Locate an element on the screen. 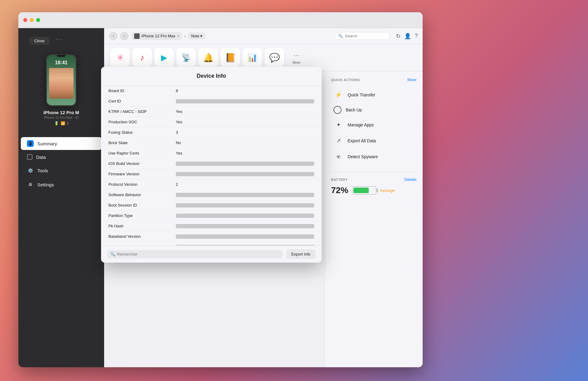 The image size is (588, 381). qa-item-quick-transfer: ⚡ Quick Transfer is located at coordinates (374, 95).